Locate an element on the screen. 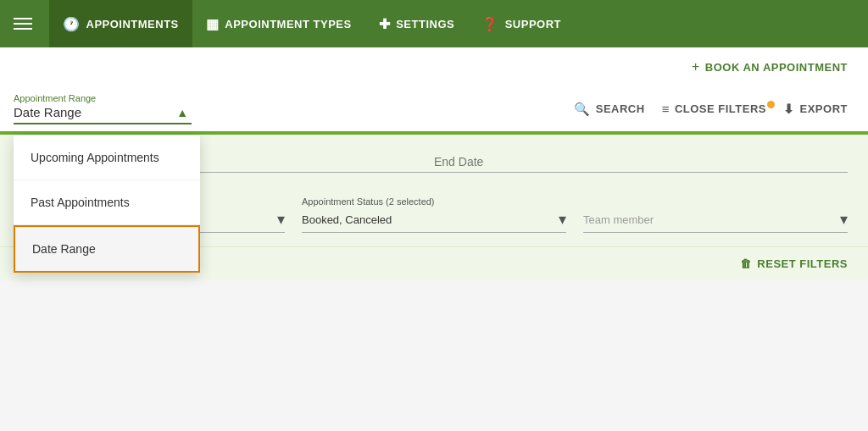  nav-item-appointment-types-label: APPOINTMENT TYPES is located at coordinates (288, 24).